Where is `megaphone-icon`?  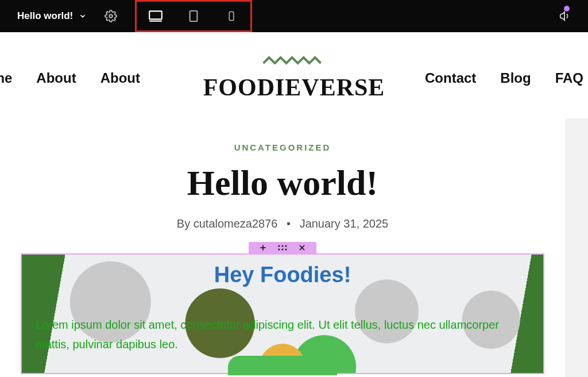 megaphone-icon is located at coordinates (565, 16).